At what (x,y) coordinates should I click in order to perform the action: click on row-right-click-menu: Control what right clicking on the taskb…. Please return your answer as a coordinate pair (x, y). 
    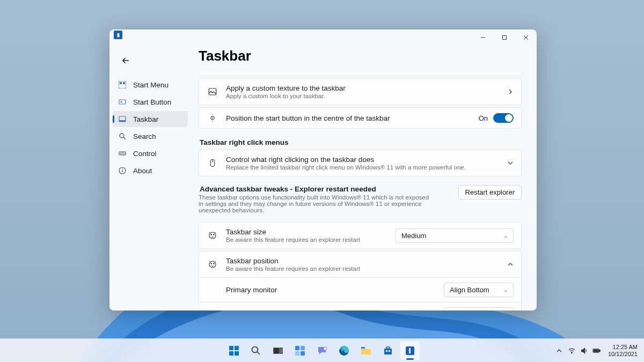
    Looking at the image, I should click on (360, 163).